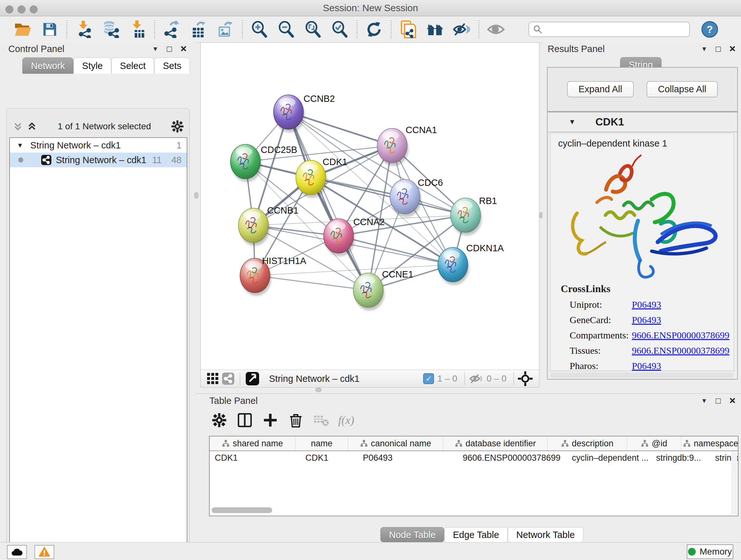 The height and width of the screenshot is (560, 741). Describe the element at coordinates (259, 29) in the screenshot. I see `zoom-in-icon` at that location.